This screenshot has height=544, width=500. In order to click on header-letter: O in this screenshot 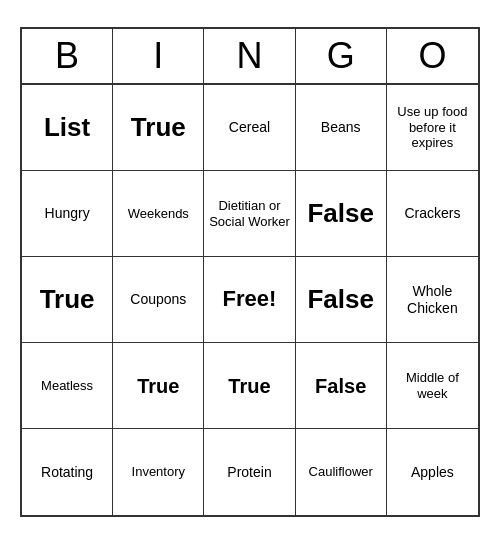, I will do `click(432, 56)`.